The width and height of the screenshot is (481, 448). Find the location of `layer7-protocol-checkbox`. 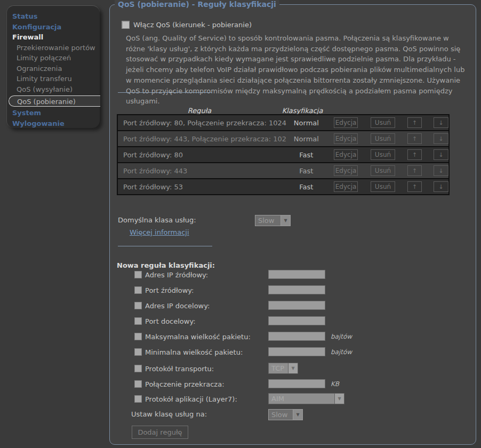

layer7-protocol-checkbox is located at coordinates (138, 399).